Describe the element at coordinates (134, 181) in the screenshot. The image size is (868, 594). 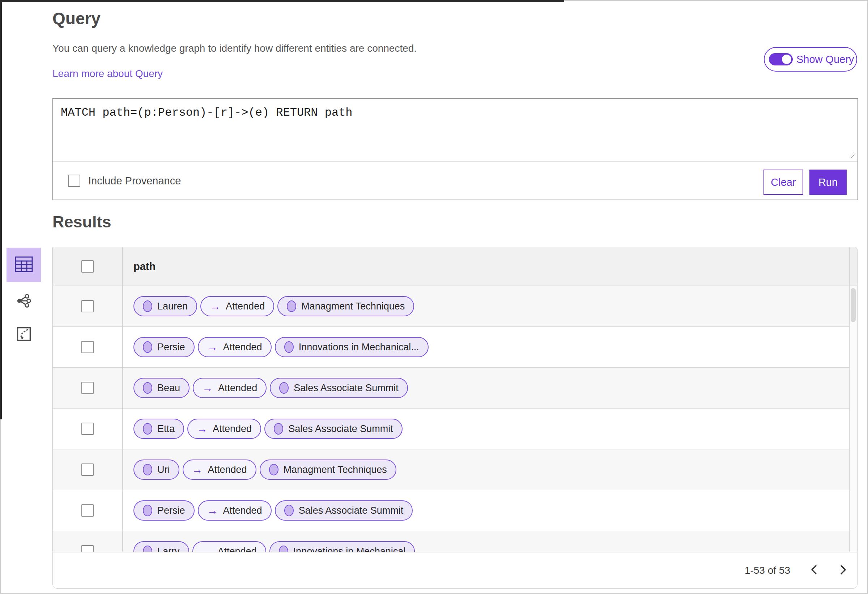
I see `include-provenance-label: Include Provenance` at that location.